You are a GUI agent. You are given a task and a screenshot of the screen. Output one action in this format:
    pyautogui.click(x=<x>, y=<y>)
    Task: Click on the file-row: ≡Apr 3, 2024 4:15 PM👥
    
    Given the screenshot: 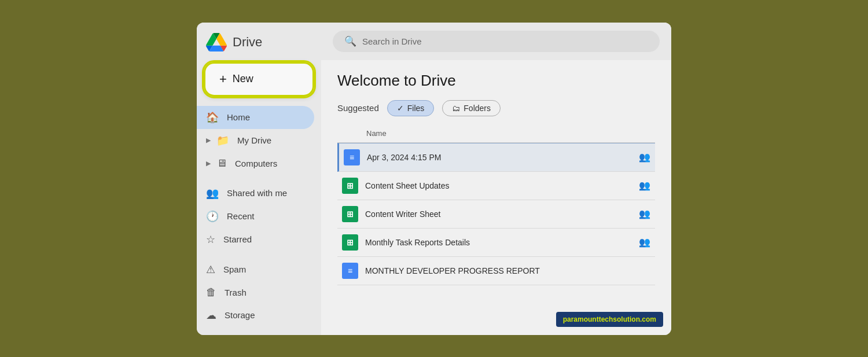 What is the action you would take?
    pyautogui.click(x=496, y=157)
    